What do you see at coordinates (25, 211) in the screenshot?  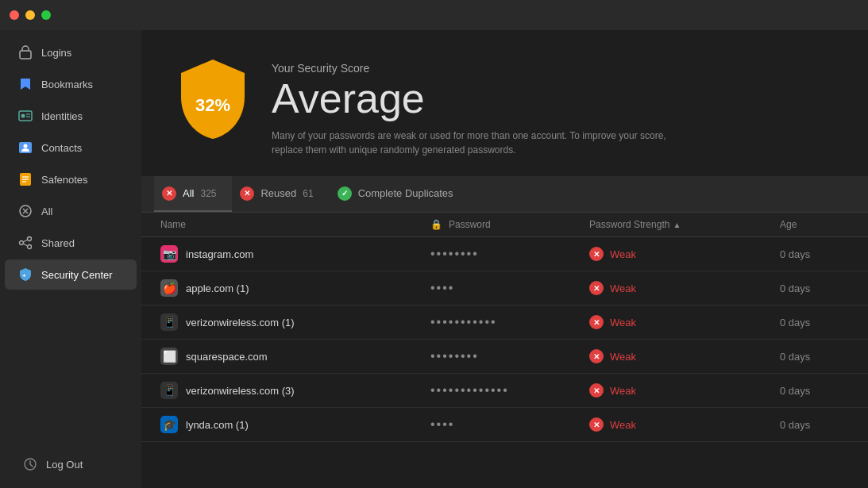 I see `all-icon` at bounding box center [25, 211].